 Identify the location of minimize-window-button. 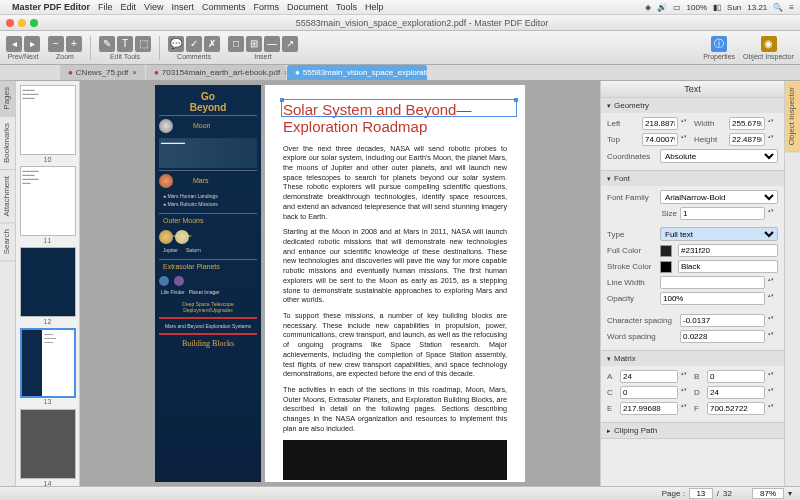
(22, 23).